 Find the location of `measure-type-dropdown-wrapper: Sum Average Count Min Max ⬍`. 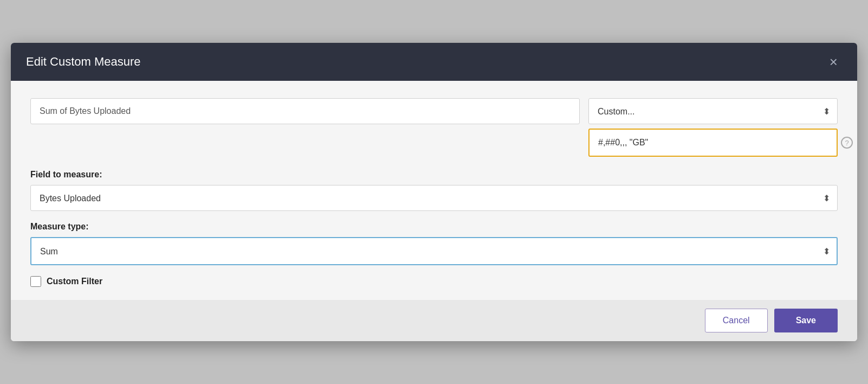

measure-type-dropdown-wrapper: Sum Average Count Min Max ⬍ is located at coordinates (434, 251).